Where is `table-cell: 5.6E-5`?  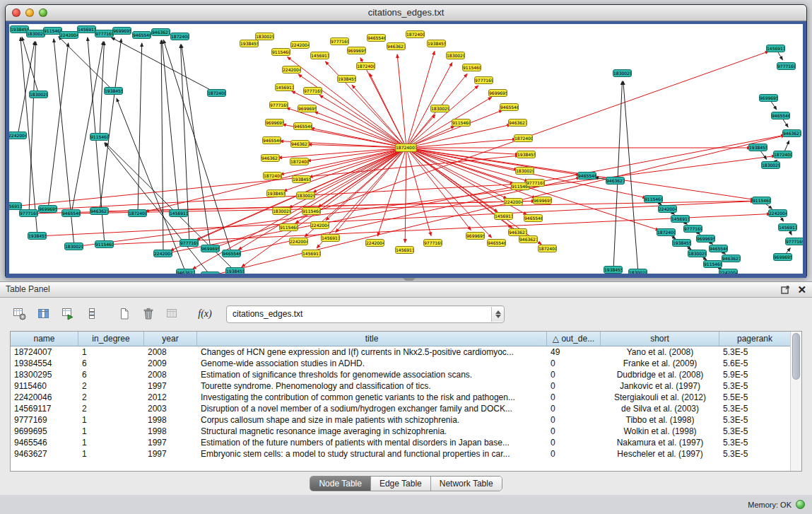
table-cell: 5.6E-5 is located at coordinates (755, 363).